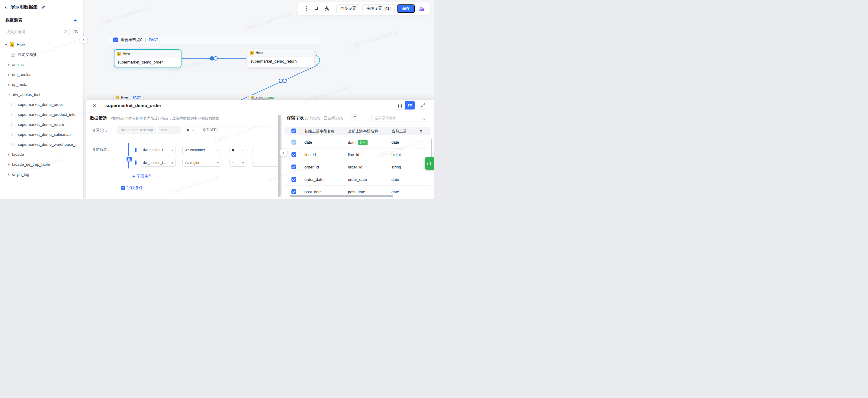  What do you see at coordinates (410, 105) in the screenshot?
I see `list-view-button` at bounding box center [410, 105].